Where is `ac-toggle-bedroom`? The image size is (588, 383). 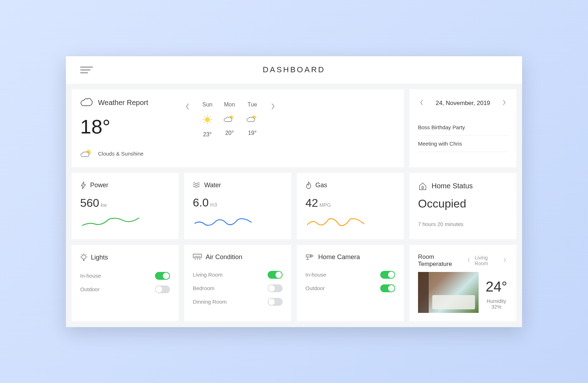 ac-toggle-bedroom is located at coordinates (275, 288).